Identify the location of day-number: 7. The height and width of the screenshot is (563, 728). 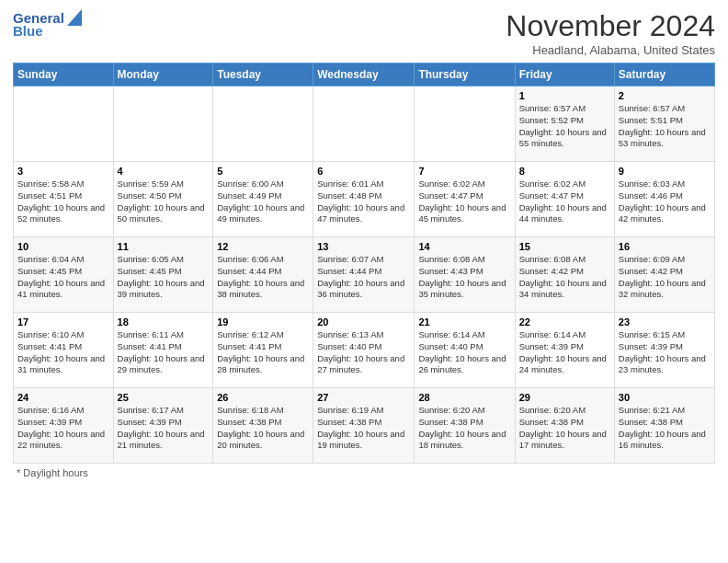
(464, 171).